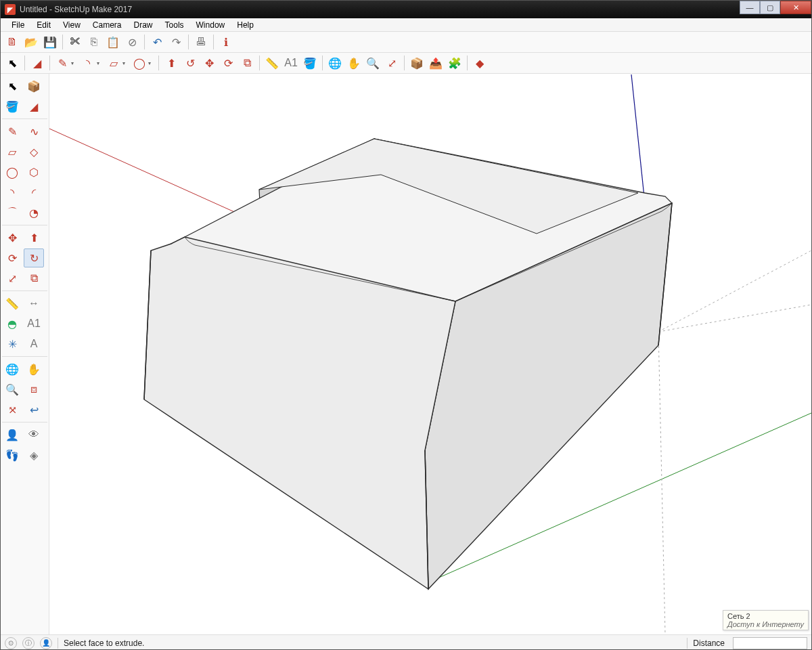  Describe the element at coordinates (201, 42) in the screenshot. I see `print-button: 🖶` at that location.